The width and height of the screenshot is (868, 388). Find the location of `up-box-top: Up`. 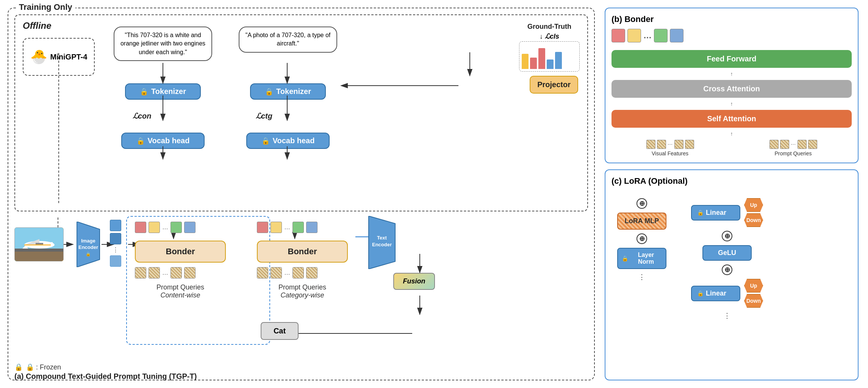

up-box-top: Up is located at coordinates (754, 205).